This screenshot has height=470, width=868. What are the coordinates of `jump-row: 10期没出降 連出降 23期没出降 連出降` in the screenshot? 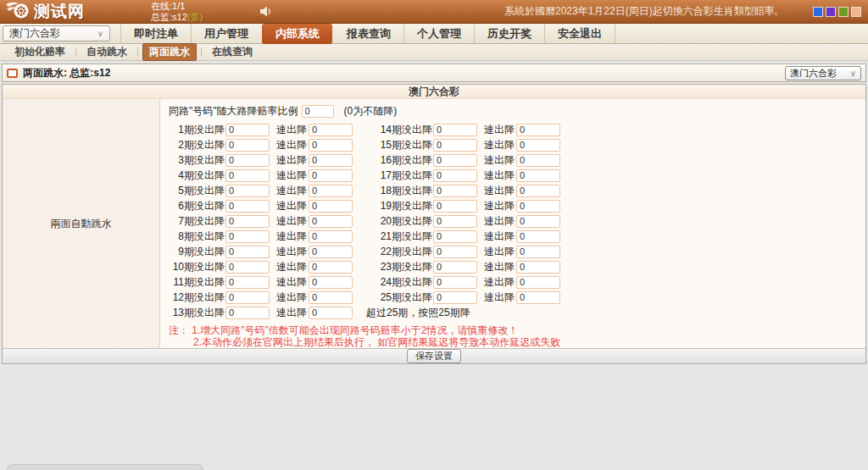 It's located at (517, 267).